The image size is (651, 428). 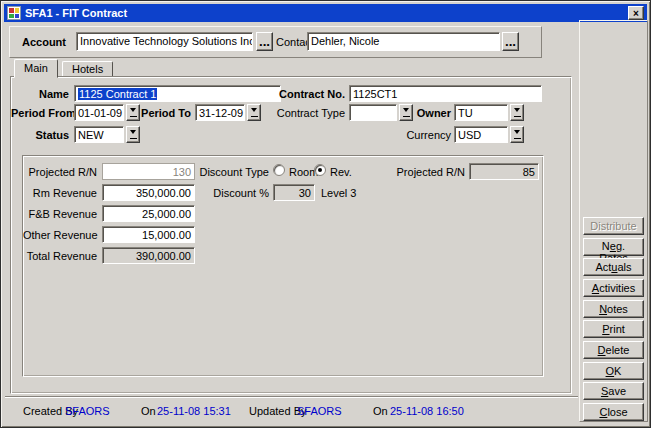 What do you see at coordinates (264, 42) in the screenshot?
I see `account-lov-icon: ...` at bounding box center [264, 42].